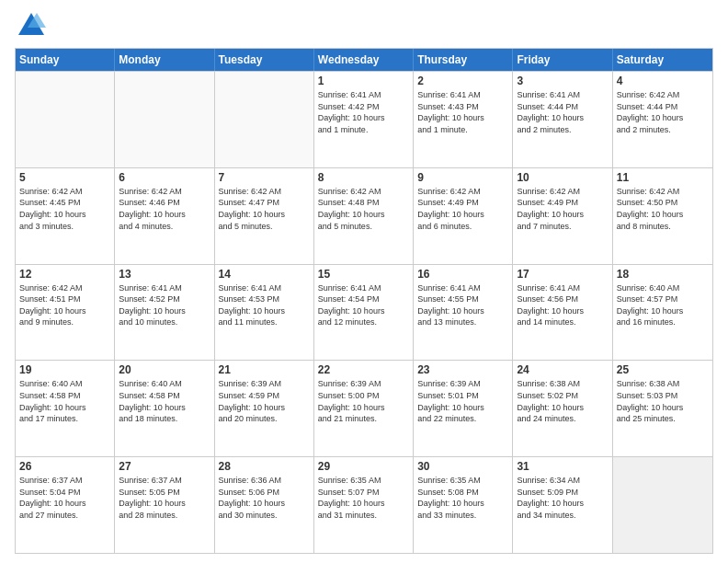 This screenshot has height=563, width=728. What do you see at coordinates (663, 81) in the screenshot?
I see `day-number: 4` at bounding box center [663, 81].